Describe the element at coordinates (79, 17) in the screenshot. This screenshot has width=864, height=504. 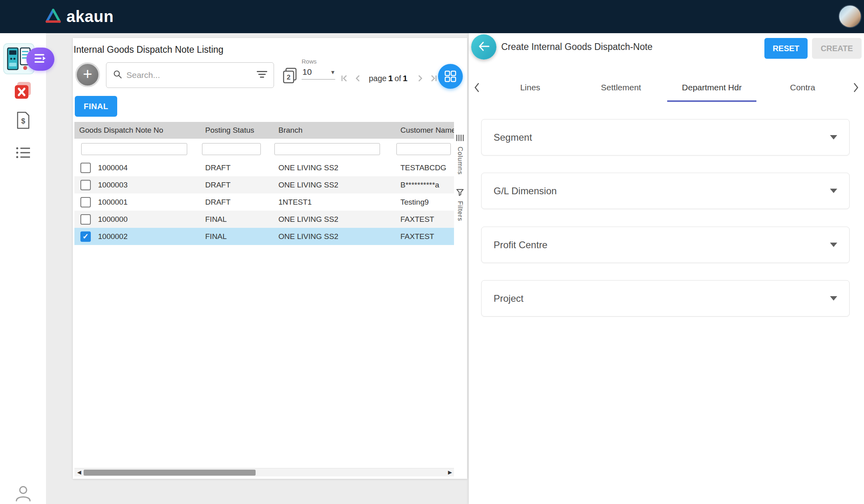
I see `brand: akaun` at that location.